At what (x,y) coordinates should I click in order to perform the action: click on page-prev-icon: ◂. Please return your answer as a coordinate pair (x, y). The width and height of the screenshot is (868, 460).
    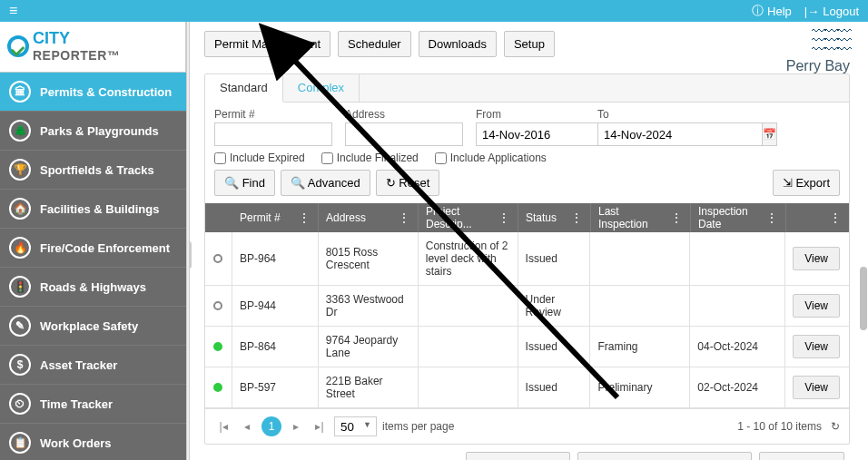
    Looking at the image, I should click on (247, 426).